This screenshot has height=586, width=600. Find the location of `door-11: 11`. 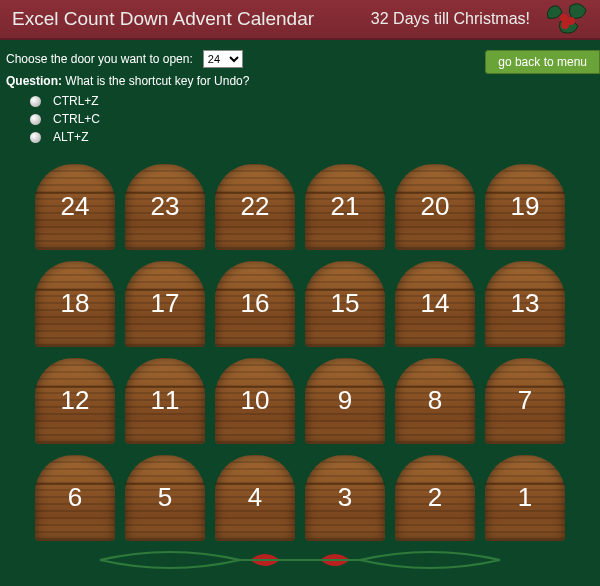

door-11: 11 is located at coordinates (165, 400).